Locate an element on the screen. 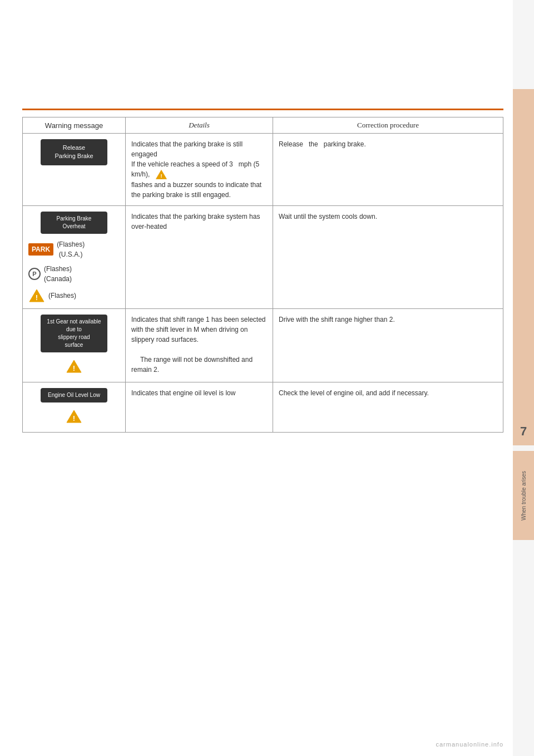 The height and width of the screenshot is (756, 534). p-circle-label: (Flashes)(Canada) is located at coordinates (58, 274).